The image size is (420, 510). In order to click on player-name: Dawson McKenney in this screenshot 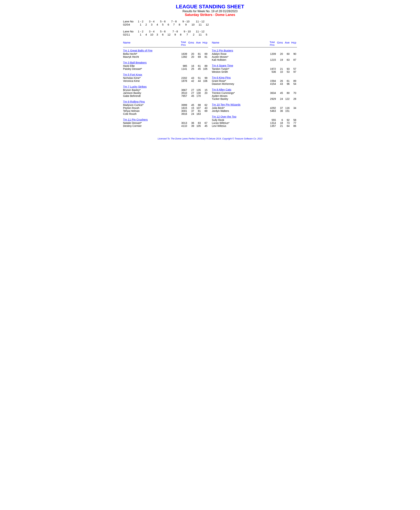, I will do `click(240, 84)`.